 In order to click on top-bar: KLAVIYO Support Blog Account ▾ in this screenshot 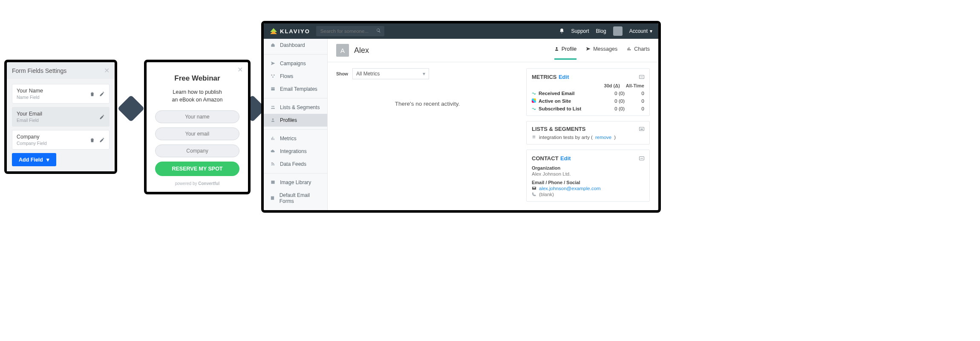, I will do `click(461, 31)`.